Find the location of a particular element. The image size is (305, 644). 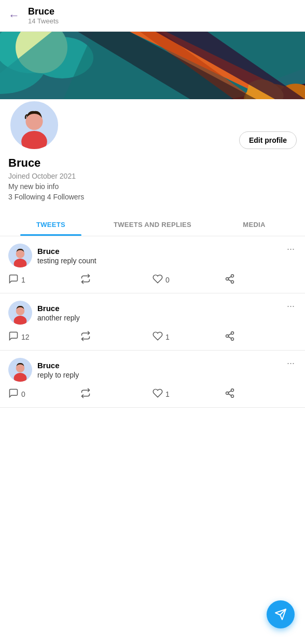

compose-fab is located at coordinates (281, 614).